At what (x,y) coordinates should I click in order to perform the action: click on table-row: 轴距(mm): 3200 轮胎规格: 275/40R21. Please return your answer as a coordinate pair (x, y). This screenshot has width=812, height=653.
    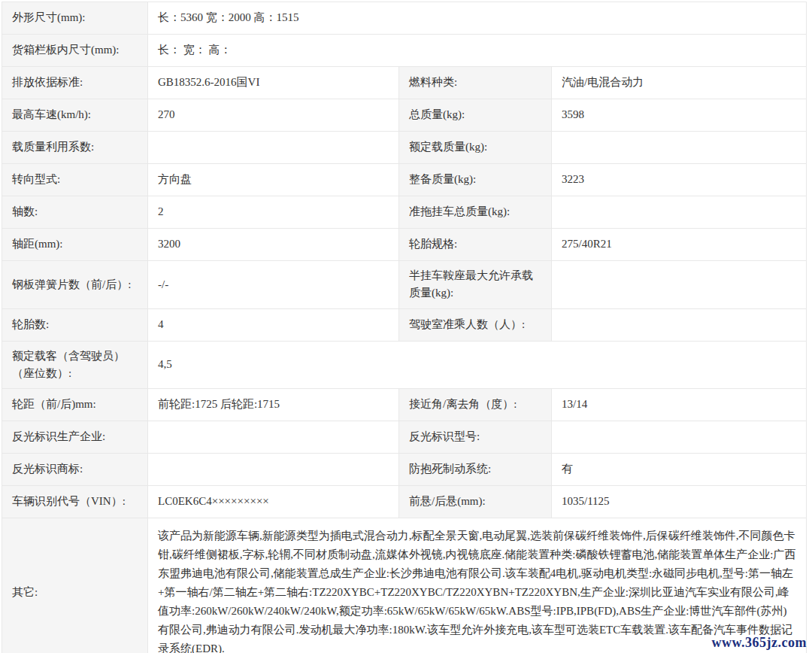
    Looking at the image, I should click on (404, 245).